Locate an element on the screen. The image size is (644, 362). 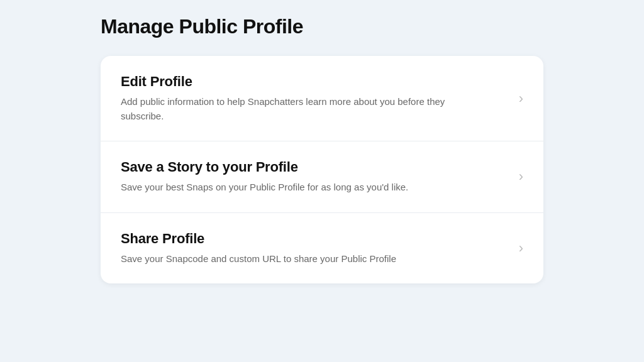
edit-profile-title: Edit Profile is located at coordinates (313, 82).